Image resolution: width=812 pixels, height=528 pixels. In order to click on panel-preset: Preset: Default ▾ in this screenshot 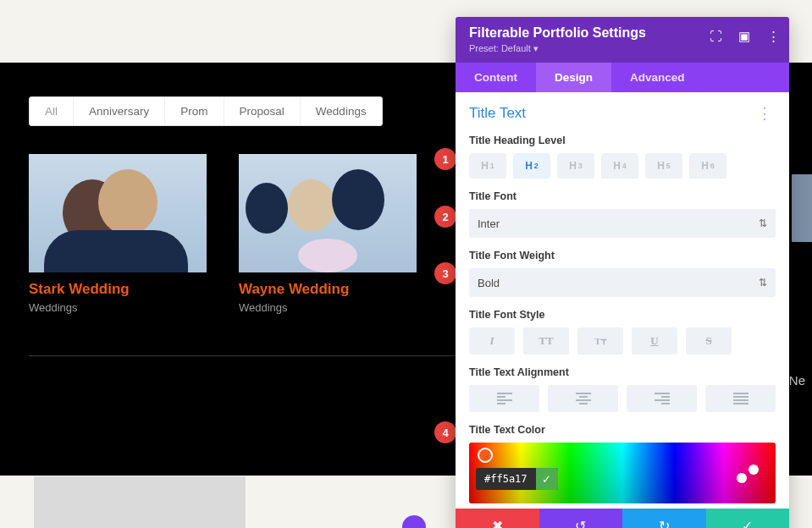, I will do `click(622, 49)`.